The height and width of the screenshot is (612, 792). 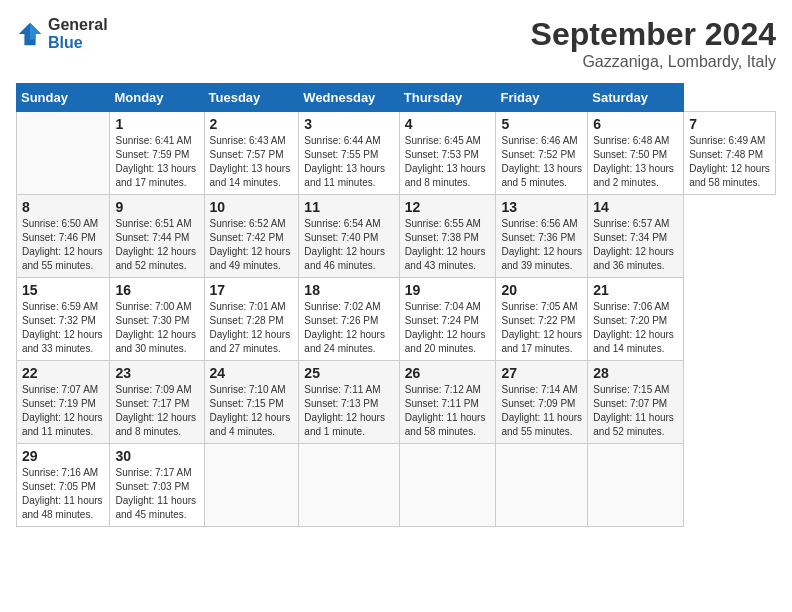 I want to click on calendar-day-7: 7Sunrise: 6:49 AM Sunset: 7:48 PM Daylig…, so click(x=730, y=154).